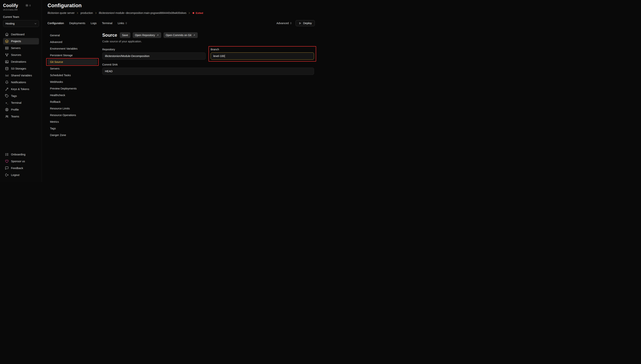 The width and height of the screenshot is (641, 364). What do you see at coordinates (21, 41) in the screenshot?
I see `sidebar-item-projects: Projects` at bounding box center [21, 41].